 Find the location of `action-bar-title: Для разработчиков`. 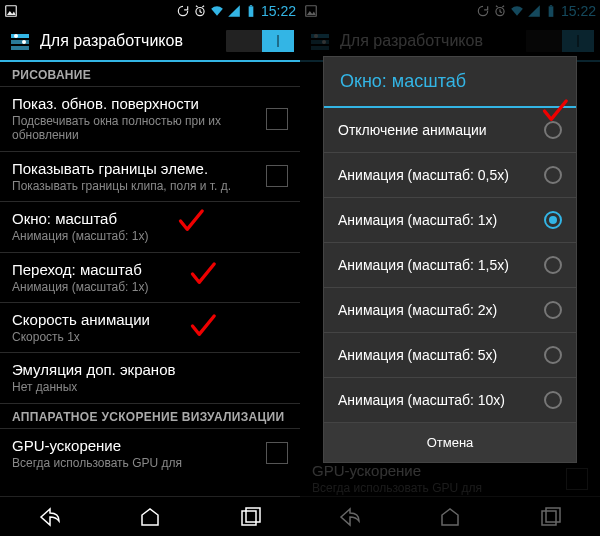

action-bar-title: Для разработчиков is located at coordinates (133, 41).